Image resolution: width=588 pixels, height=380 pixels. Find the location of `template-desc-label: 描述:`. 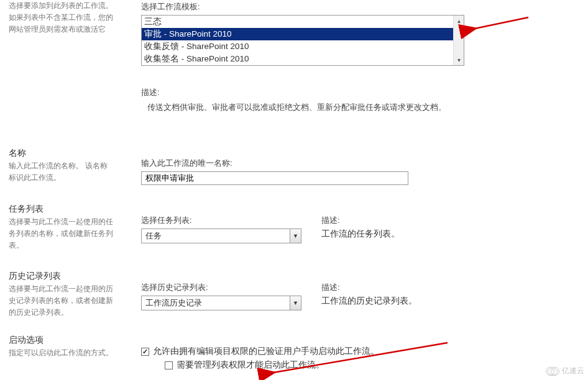

template-desc-label: 描述: is located at coordinates (358, 93).